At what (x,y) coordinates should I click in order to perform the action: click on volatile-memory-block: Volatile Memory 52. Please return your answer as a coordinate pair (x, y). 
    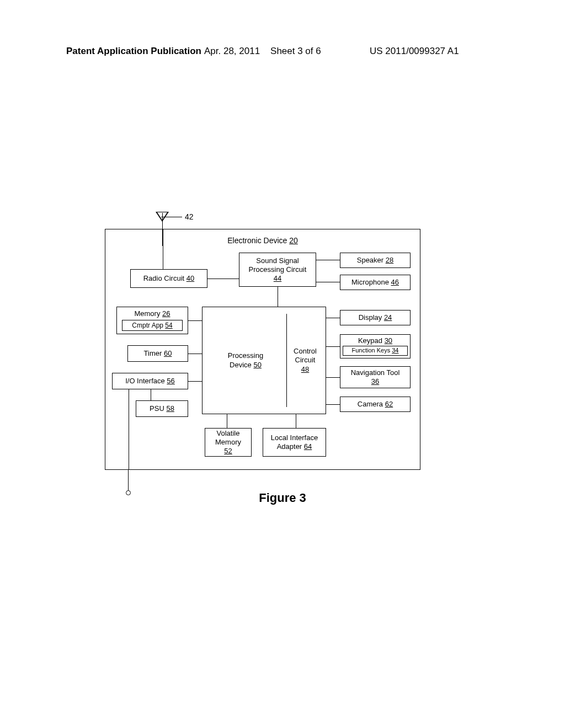
    Looking at the image, I should click on (228, 442).